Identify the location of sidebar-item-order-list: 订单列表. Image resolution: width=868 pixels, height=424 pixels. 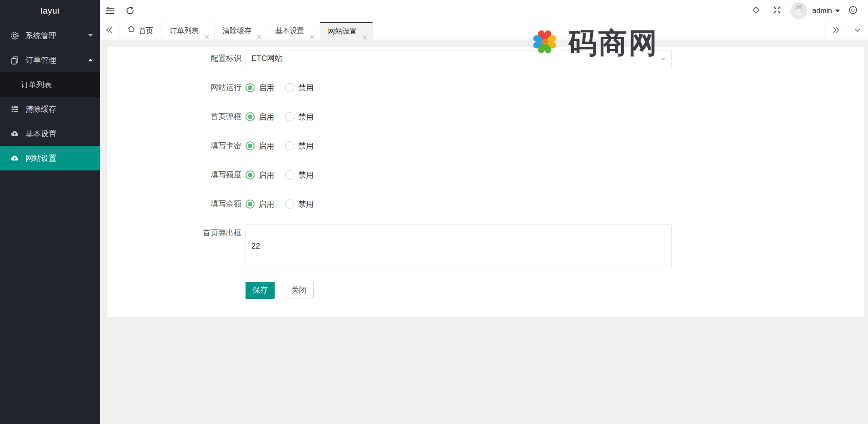
(50, 85).